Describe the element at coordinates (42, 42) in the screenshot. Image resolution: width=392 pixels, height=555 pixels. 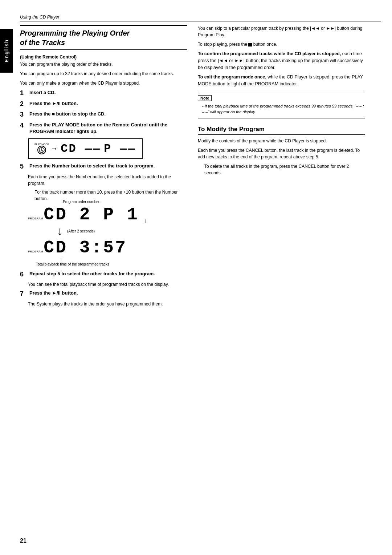
I see `title-line2: of the Tracks` at that location.